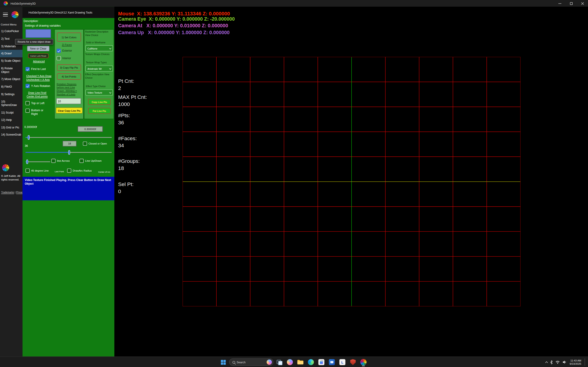  Describe the element at coordinates (67, 84) in the screenshot. I see `rotation-degrees-link-1: Rotation Degrees` at that location.